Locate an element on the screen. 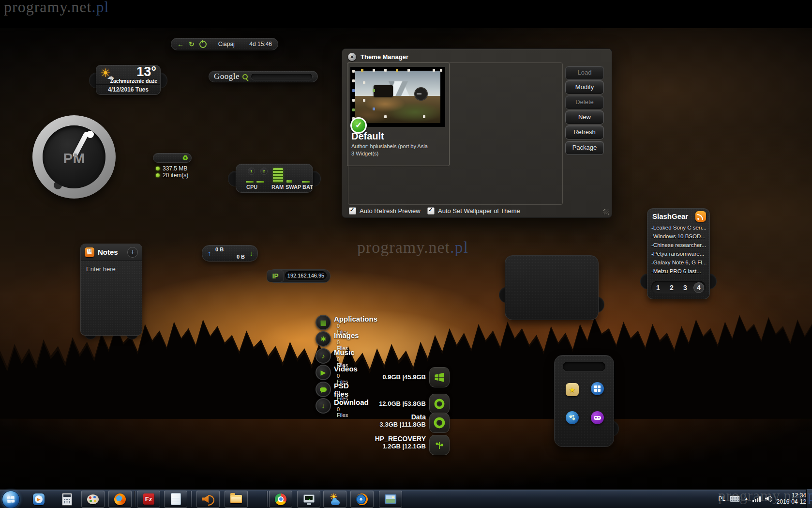 The image size is (812, 508). refresh-button: Refresh is located at coordinates (585, 133).